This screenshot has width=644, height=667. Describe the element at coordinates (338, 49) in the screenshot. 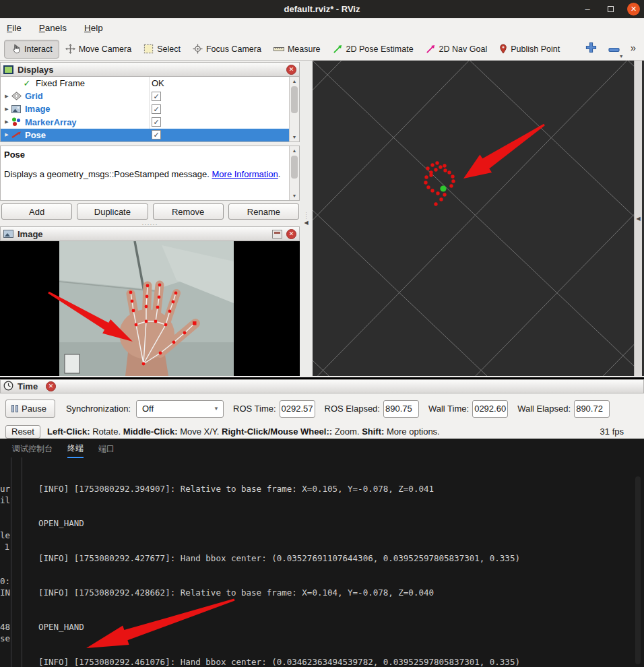

I see `green-arrow-icon` at that location.